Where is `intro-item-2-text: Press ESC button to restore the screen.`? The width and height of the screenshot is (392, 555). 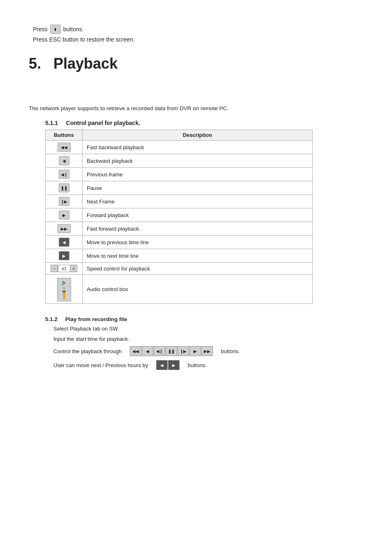 intro-item-2-text: Press ESC button to restore the screen. is located at coordinates (84, 39).